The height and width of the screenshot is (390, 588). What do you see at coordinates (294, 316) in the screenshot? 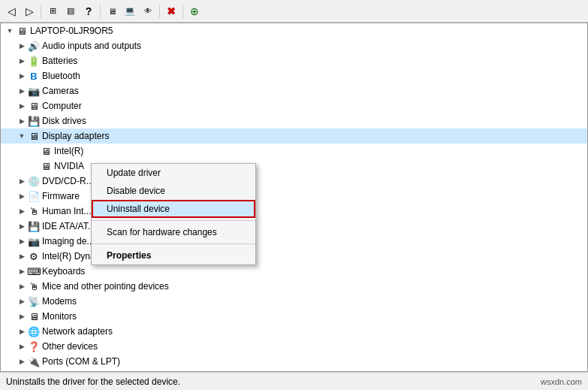
I see `tree-item-monitors: ▶ 🖥 Monitors` at bounding box center [294, 316].